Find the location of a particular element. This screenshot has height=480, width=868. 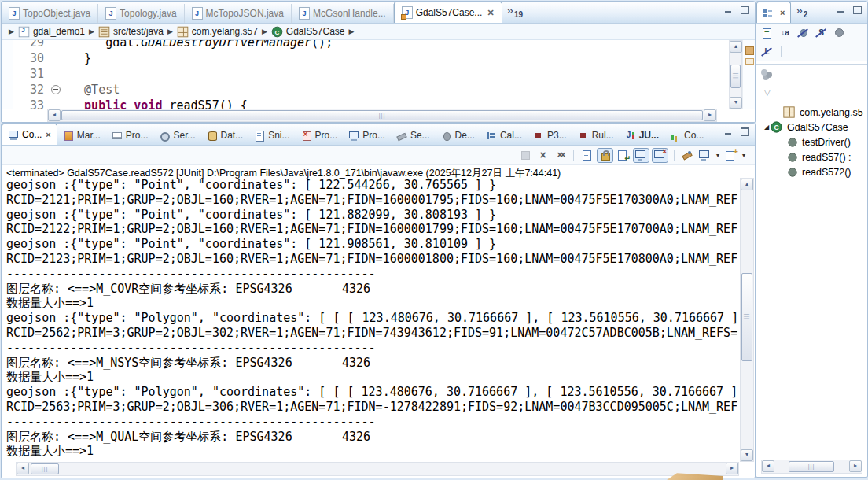

editor-tab: TopoObject.java is located at coordinates (50, 13).